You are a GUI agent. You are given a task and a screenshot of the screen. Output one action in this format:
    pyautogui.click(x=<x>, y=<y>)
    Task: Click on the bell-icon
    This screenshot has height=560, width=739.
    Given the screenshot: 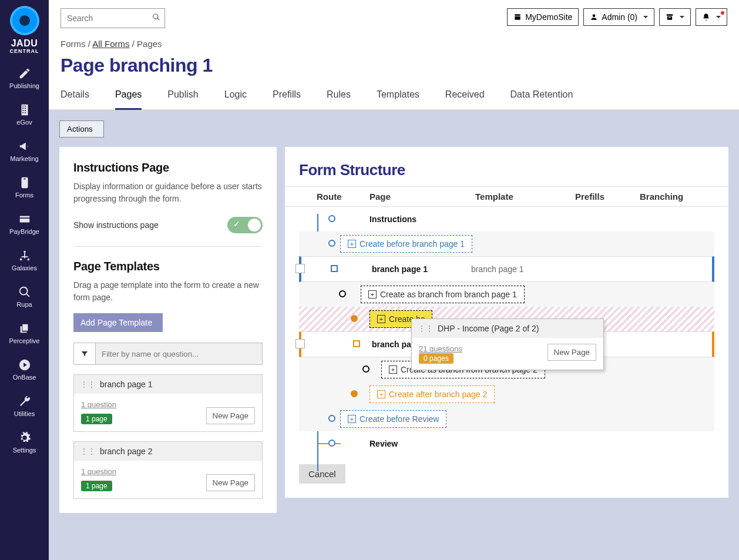 What is the action you would take?
    pyautogui.click(x=706, y=17)
    